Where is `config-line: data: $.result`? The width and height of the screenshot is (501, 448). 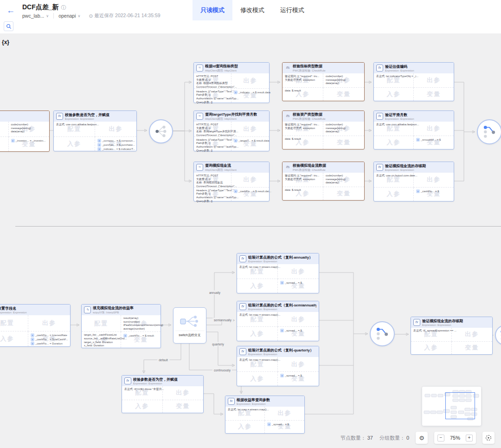 config-line: data: $.result is located at coordinates (304, 139).